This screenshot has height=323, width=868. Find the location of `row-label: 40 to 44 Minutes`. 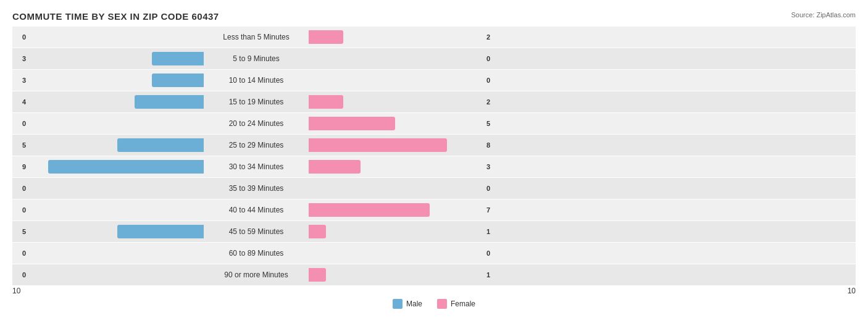

row-label: 40 to 44 Minutes is located at coordinates (256, 210).